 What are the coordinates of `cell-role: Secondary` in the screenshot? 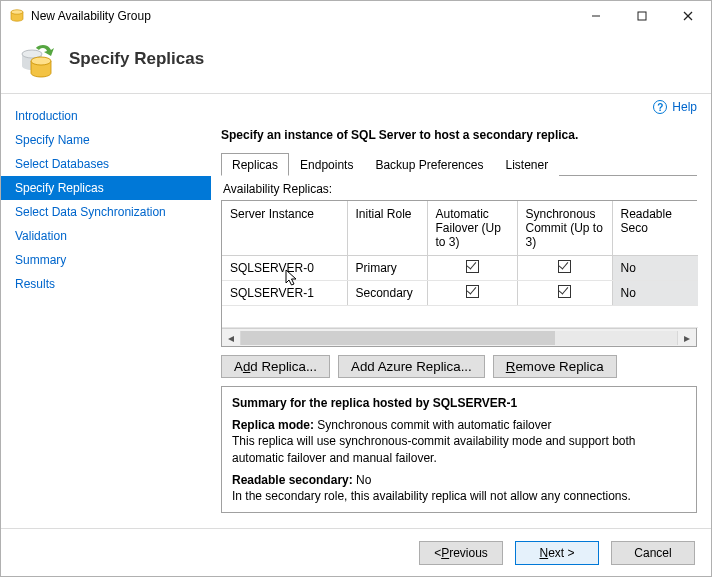 It's located at (387, 294).